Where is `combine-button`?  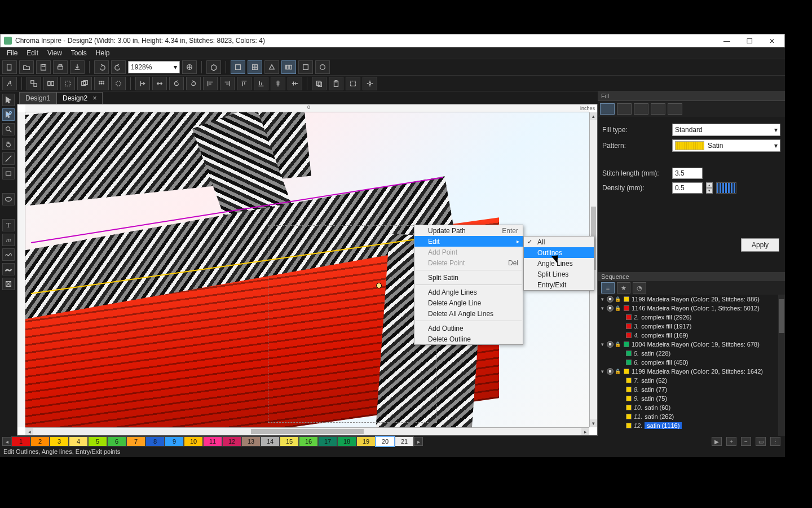 combine-button is located at coordinates (85, 84).